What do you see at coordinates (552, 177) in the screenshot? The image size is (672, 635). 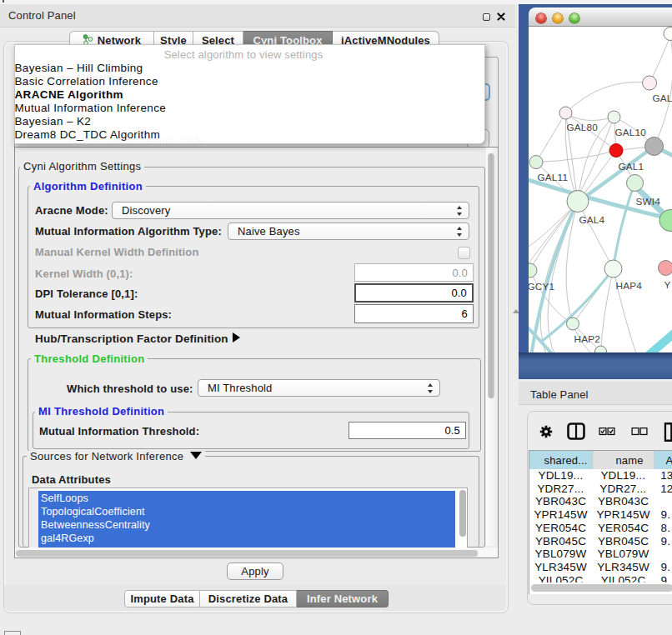 I see `svg-text: GAL11` at bounding box center [552, 177].